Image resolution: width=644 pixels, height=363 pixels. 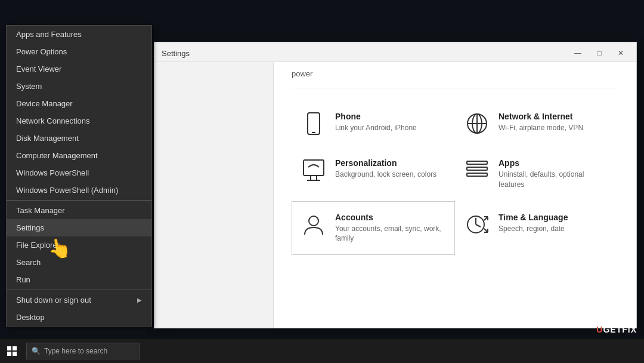 What do you see at coordinates (541, 122) in the screenshot?
I see `settings-item-text-network: Network & InternetWi-Fi, airplane mode, …` at bounding box center [541, 122].